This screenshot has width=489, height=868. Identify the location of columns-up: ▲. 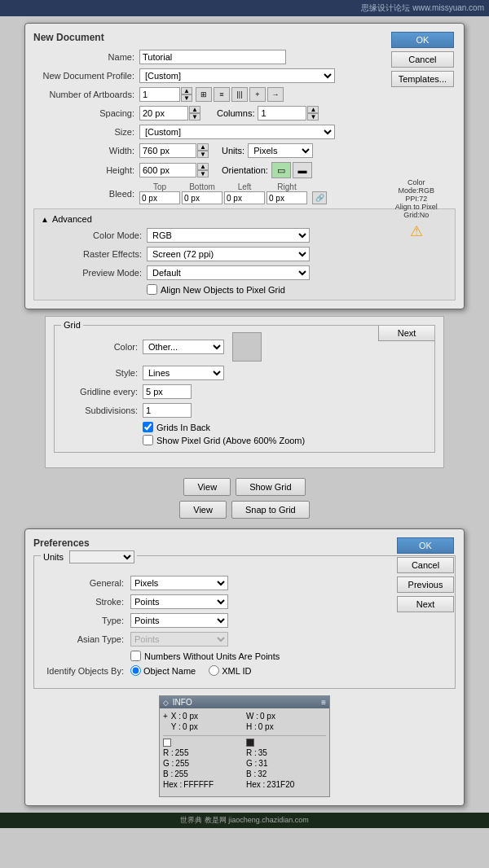
(313, 109).